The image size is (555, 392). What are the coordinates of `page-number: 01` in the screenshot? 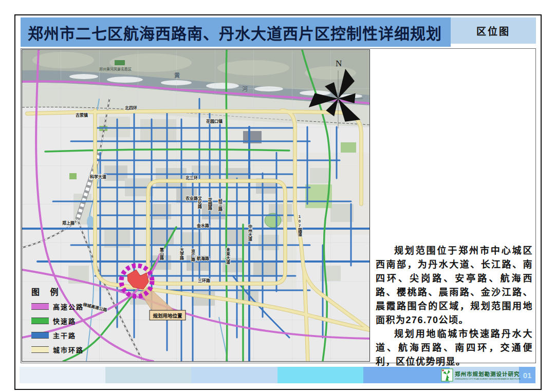 It's located at (527, 375).